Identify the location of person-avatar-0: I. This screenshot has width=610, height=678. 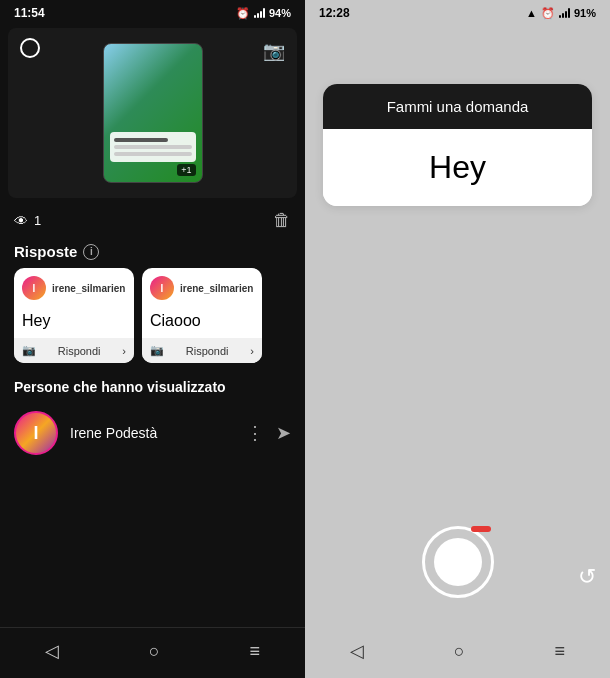
(36, 433).